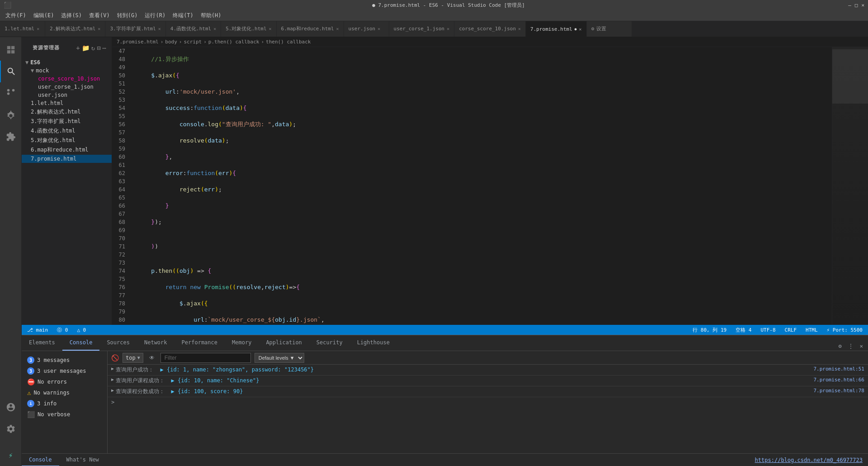 The height and width of the screenshot is (466, 868). I want to click on tab-userjson: user.json ✕, so click(367, 29).